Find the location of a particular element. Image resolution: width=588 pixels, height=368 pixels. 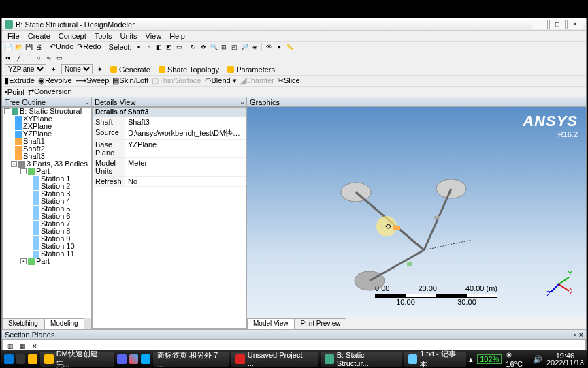

svg-text: Z is located at coordinates (549, 294).